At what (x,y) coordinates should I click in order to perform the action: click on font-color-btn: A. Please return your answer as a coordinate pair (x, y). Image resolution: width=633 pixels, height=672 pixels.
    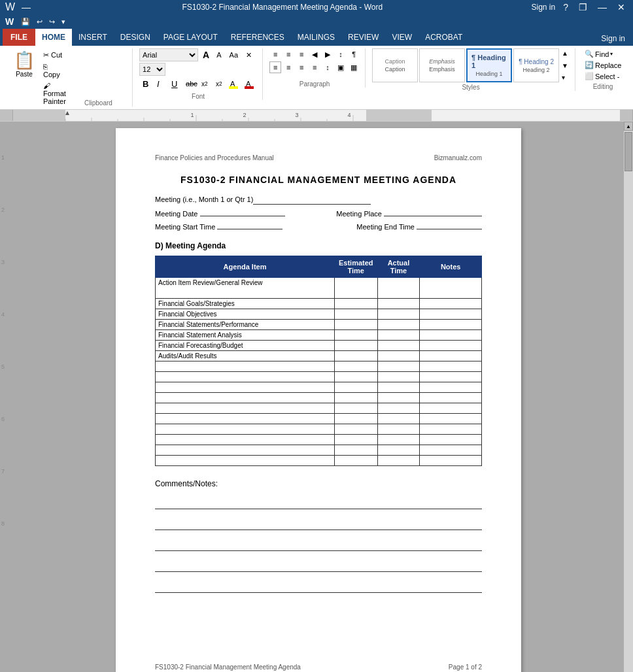
    Looking at the image, I should click on (250, 84).